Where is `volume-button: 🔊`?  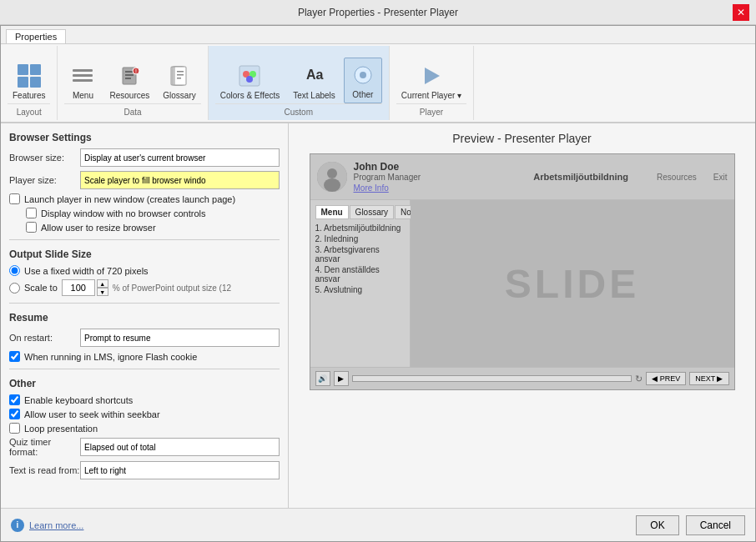 volume-button: 🔊 is located at coordinates (323, 379).